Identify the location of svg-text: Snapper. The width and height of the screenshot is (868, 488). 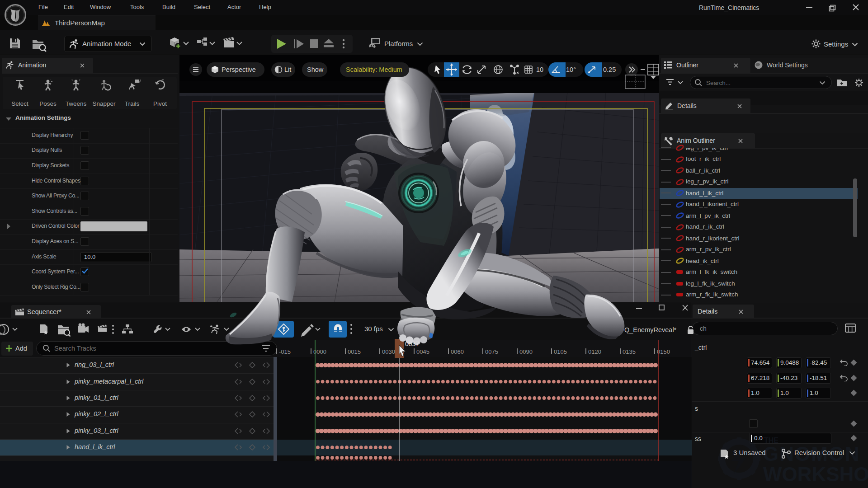
(104, 104).